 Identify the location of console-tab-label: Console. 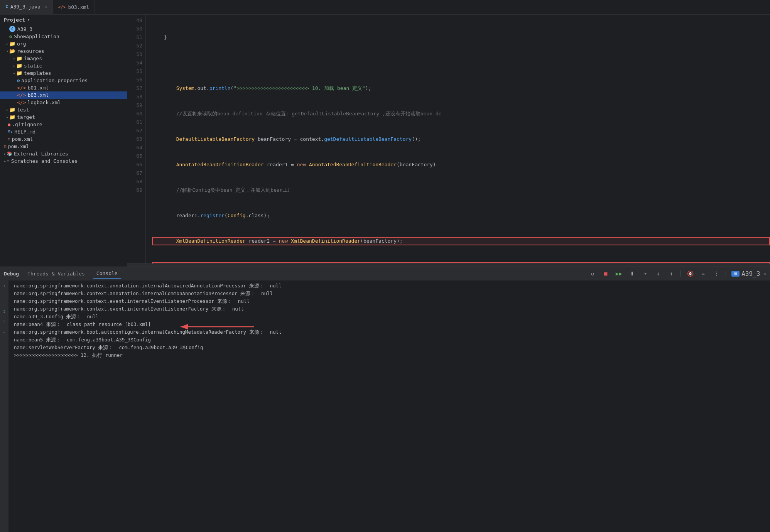
(107, 273).